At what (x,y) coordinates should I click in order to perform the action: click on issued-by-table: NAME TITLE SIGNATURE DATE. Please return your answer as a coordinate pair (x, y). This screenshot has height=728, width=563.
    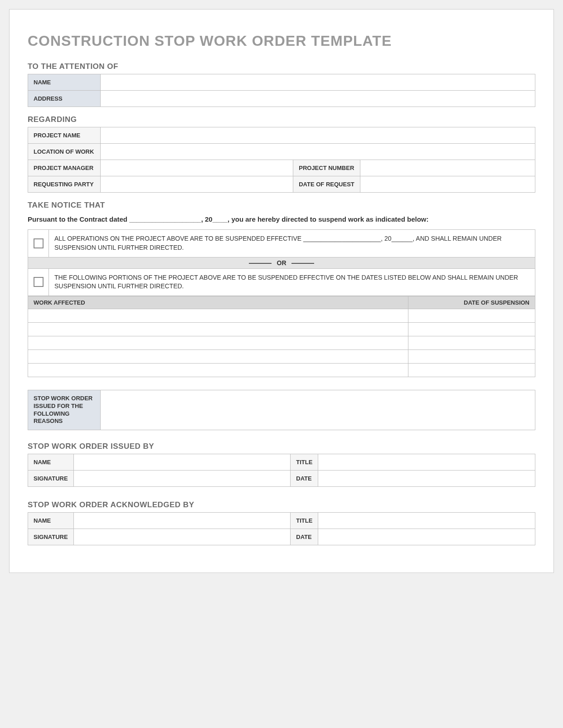
    Looking at the image, I should click on (282, 471).